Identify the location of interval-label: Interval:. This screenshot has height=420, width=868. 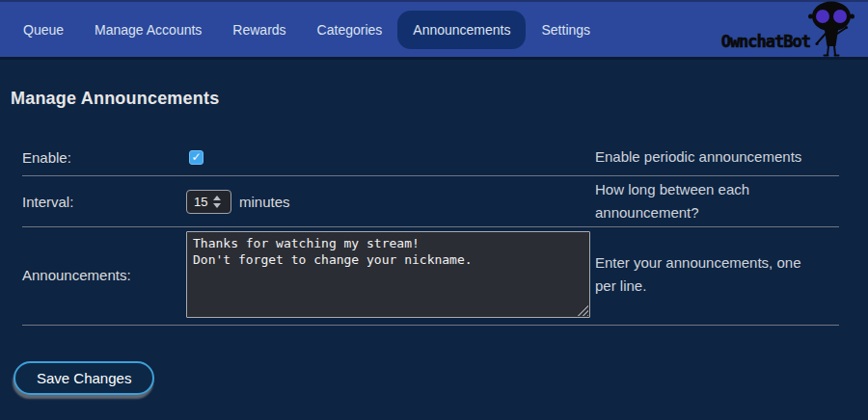
(104, 202).